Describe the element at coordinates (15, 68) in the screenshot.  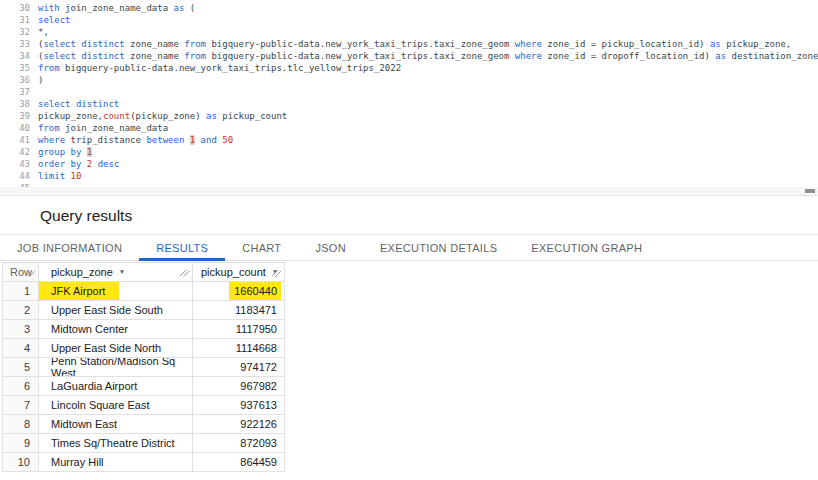
I see `line-number: 35` at that location.